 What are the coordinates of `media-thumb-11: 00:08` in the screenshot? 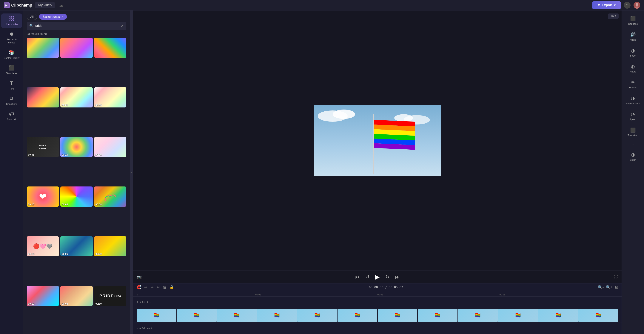 It's located at (76, 197).